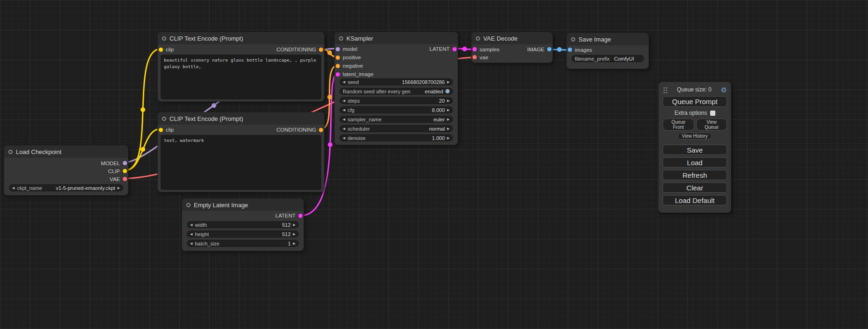 The width and height of the screenshot is (868, 329). Describe the element at coordinates (396, 38) in the screenshot. I see `node-title-bar: KSampler` at that location.